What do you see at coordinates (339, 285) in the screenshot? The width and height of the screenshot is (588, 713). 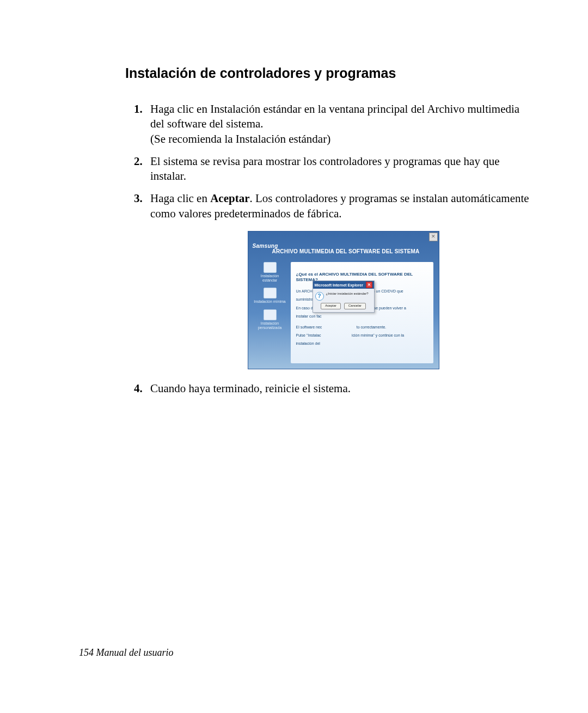 I see `dialog-title-text: Microsoft Internet Explorer` at bounding box center [339, 285].